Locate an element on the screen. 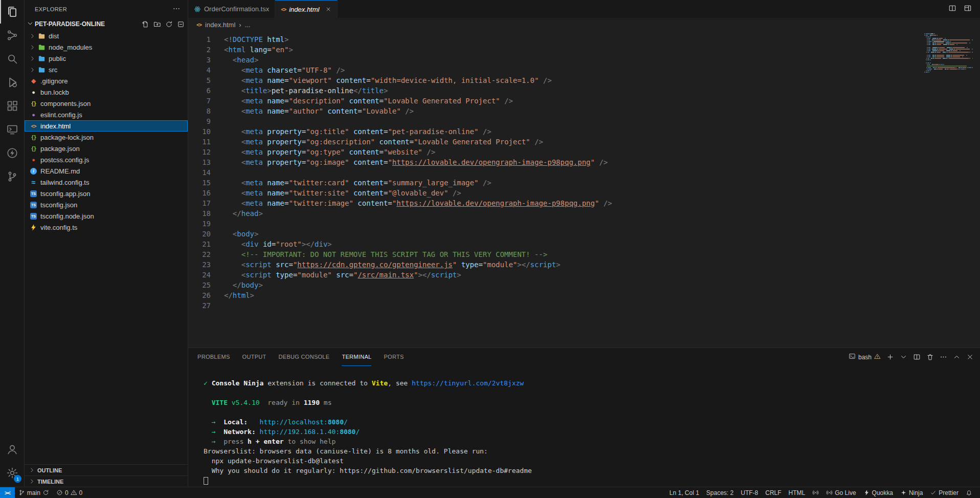 The height and width of the screenshot is (498, 980). branch-status: main is located at coordinates (34, 492).